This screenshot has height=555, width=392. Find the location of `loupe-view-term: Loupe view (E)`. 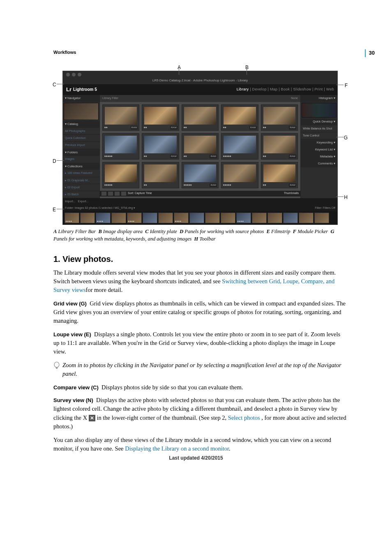

loupe-view-term: Loupe view (E) is located at coordinates (72, 335).